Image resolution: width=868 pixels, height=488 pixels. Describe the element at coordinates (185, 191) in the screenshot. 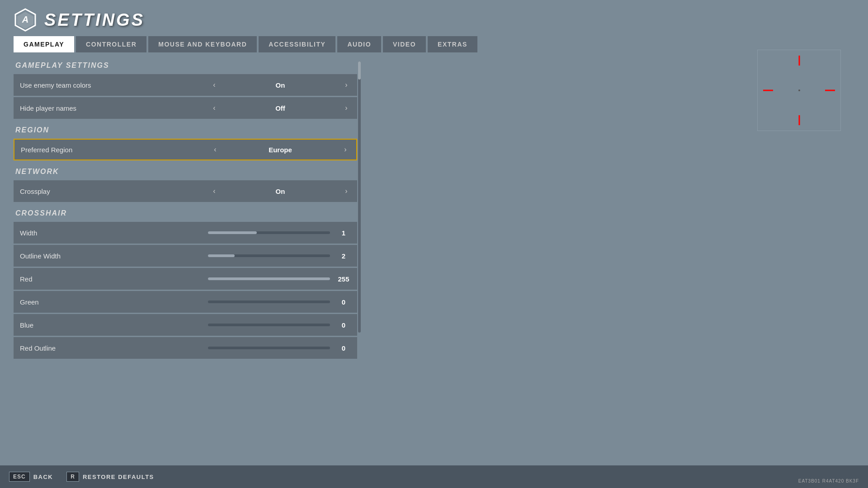

I see `crossplay-row: Crossplay ‹ On ›` at that location.